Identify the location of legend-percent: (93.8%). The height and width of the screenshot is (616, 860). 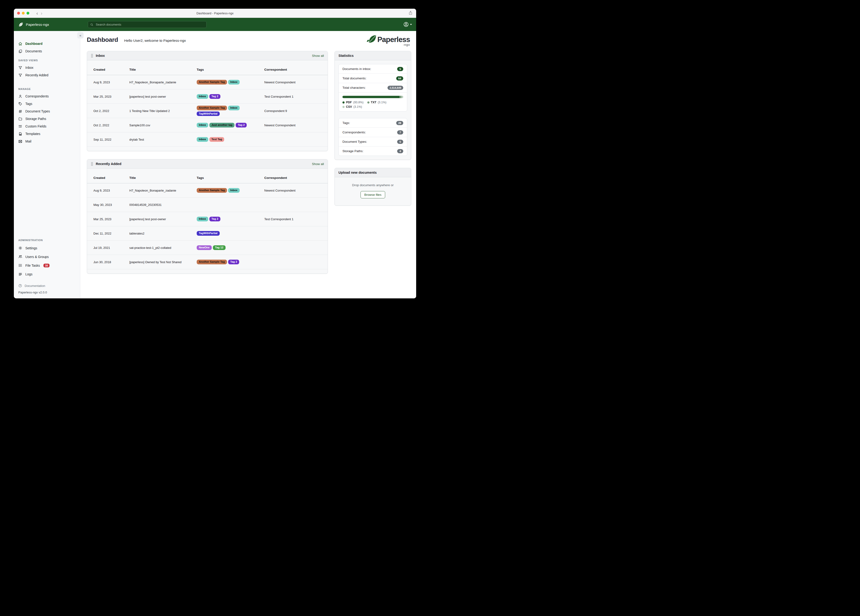
(359, 102).